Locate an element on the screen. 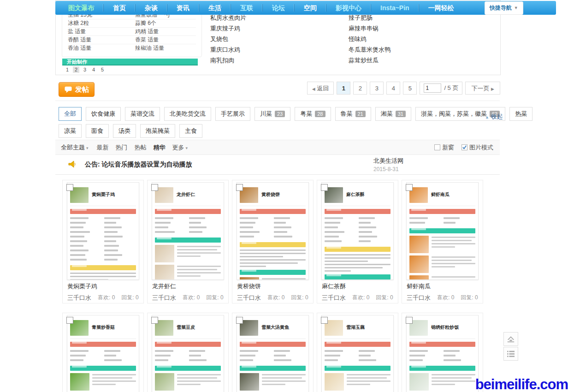 The height and width of the screenshot is (392, 568). nav-item-图文瀑布: 图文瀑布 is located at coordinates (81, 8).